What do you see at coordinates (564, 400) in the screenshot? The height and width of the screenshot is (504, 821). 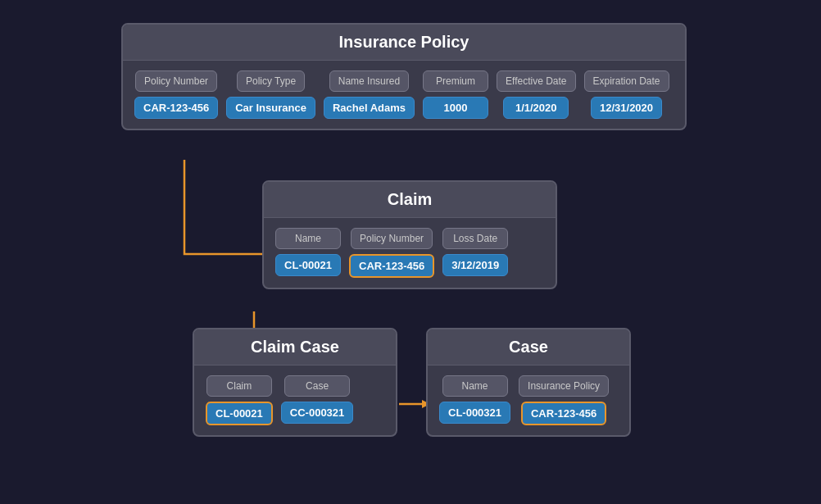 I see `field-group: Insurance PolicyCAR-123-456` at bounding box center [564, 400].